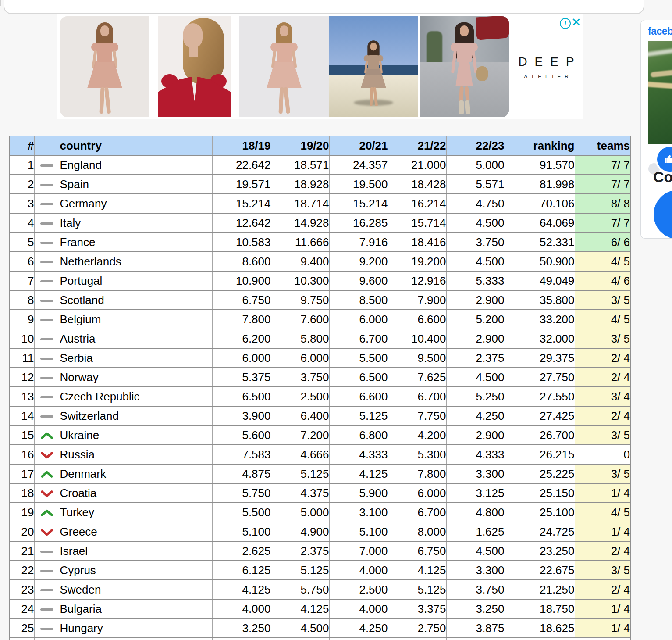  I want to click on season-points-cell: 10.400, so click(417, 339).